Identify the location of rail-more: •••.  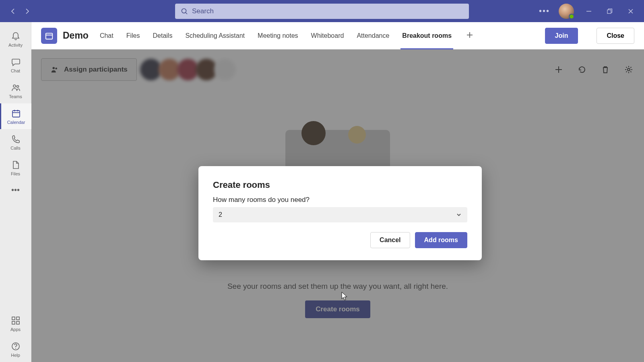
(15, 190).